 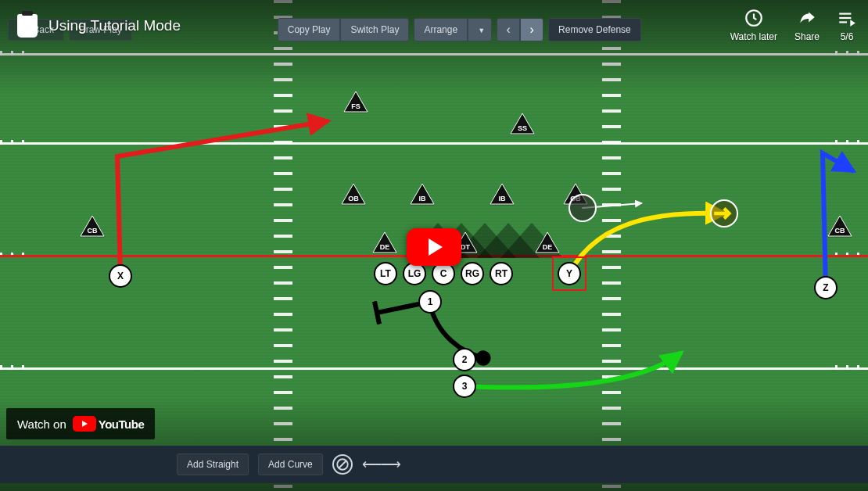 I want to click on route-endpoint-marker, so click(x=724, y=213).